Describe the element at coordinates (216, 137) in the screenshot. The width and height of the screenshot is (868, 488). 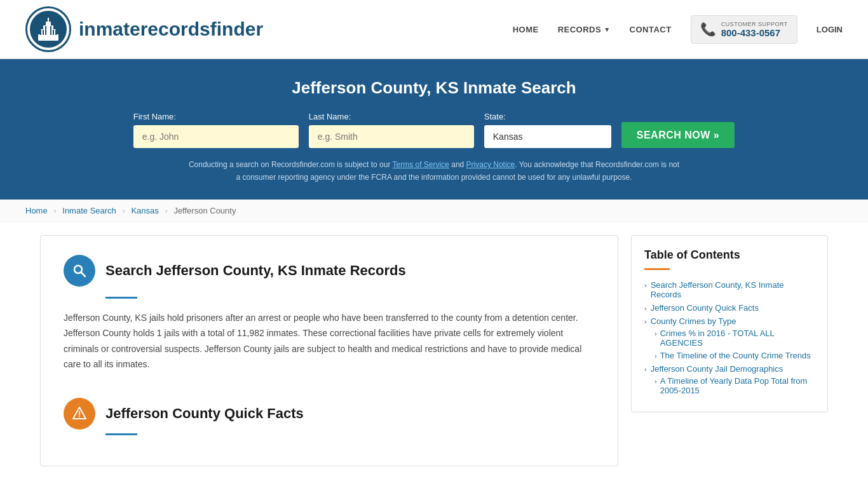
I see `first-name-input` at that location.